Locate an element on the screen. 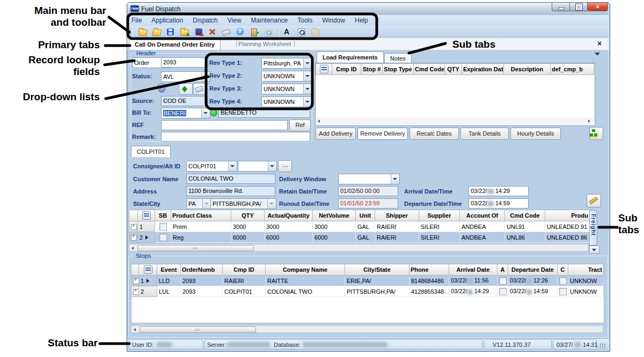  rev-type-3-combo: UNKNOWN is located at coordinates (287, 89).